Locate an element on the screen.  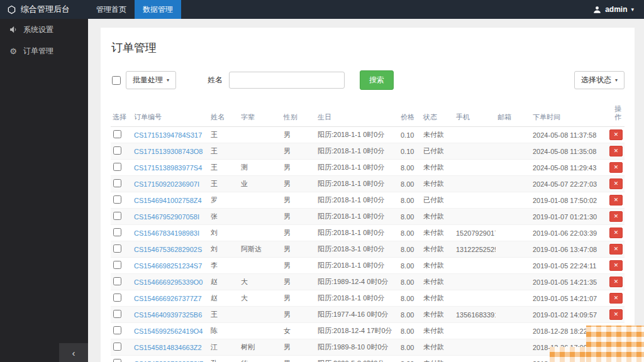
gear-icon: ⚙ is located at coordinates (13, 52).